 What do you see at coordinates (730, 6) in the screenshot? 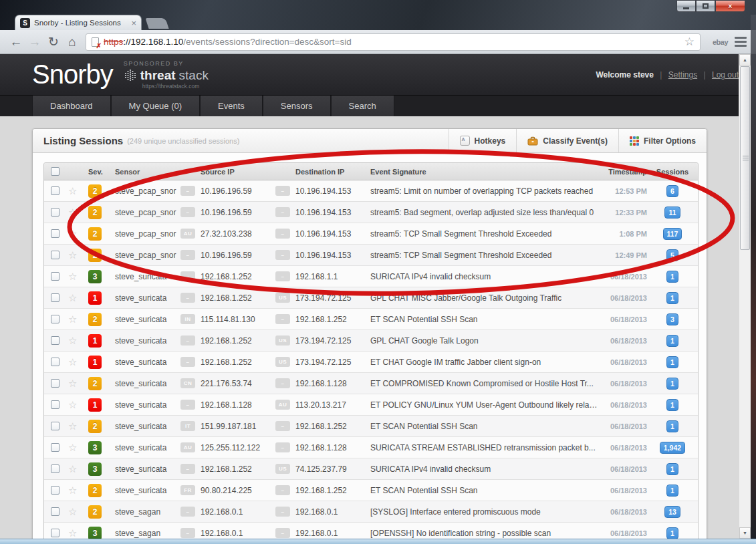
I see `close-window-button: ×` at bounding box center [730, 6].